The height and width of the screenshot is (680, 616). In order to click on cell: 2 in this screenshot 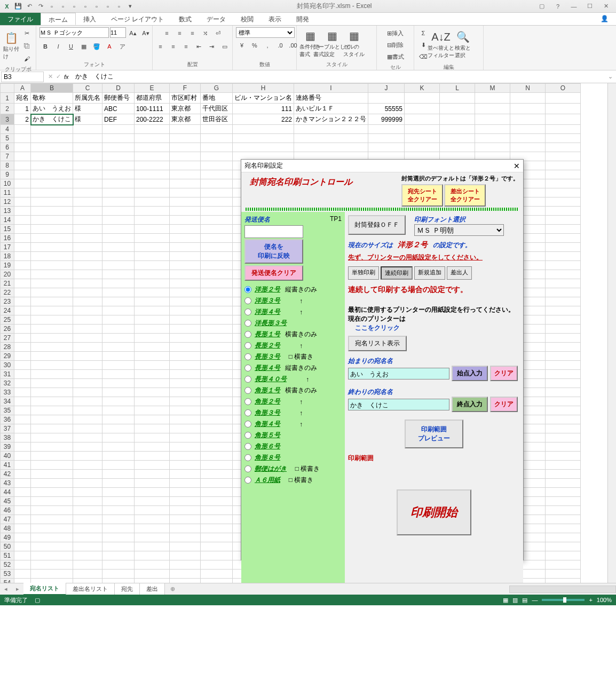, I will do `click(22, 120)`.